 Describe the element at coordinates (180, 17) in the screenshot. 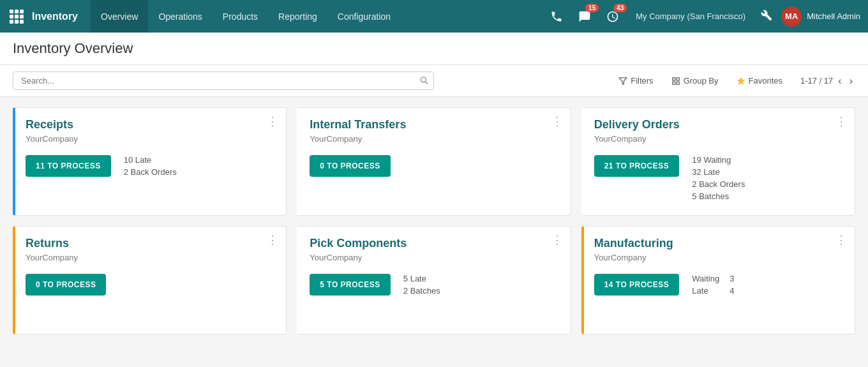

I see `nav-item-operations: Operations` at that location.